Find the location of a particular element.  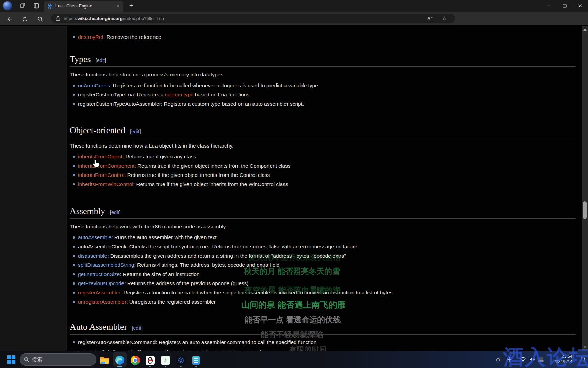

back-icon is located at coordinates (9, 19).